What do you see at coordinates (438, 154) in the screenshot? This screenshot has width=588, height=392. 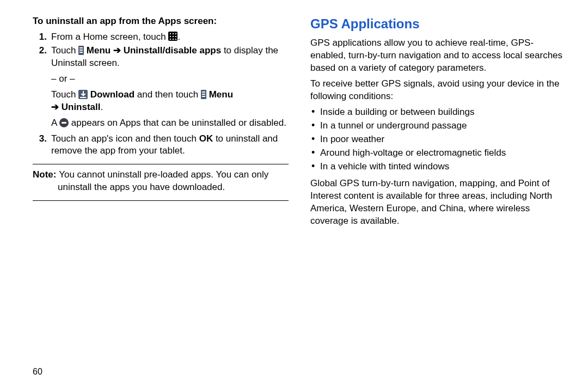 I see `list-item: Around high-voltage or electromagnetic f…` at bounding box center [438, 154].